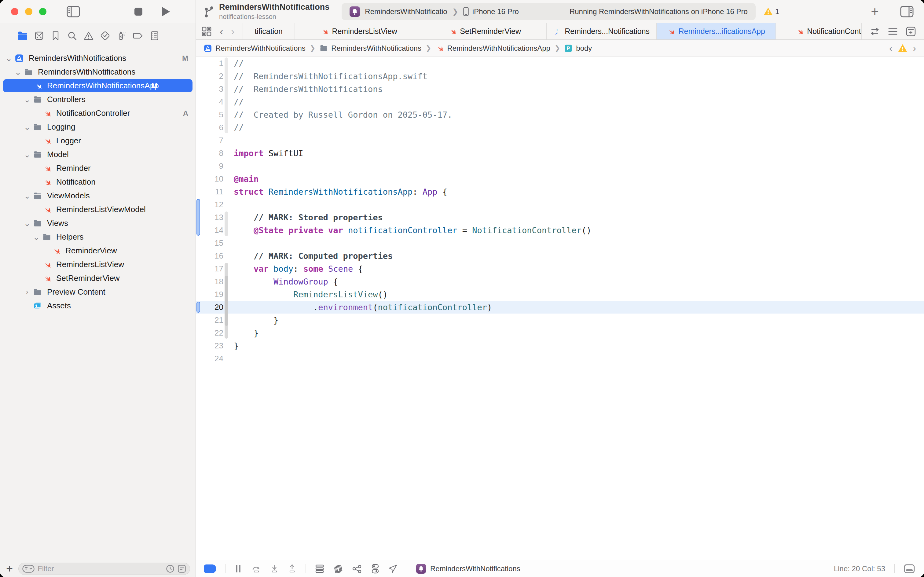  I want to click on code-line-7: 7, so click(560, 140).